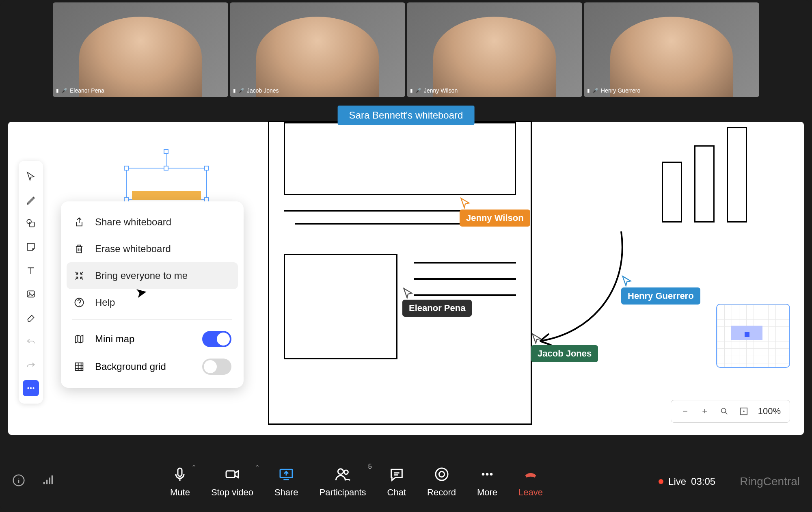 This screenshot has width=812, height=512. I want to click on signal-icon, so click(48, 482).